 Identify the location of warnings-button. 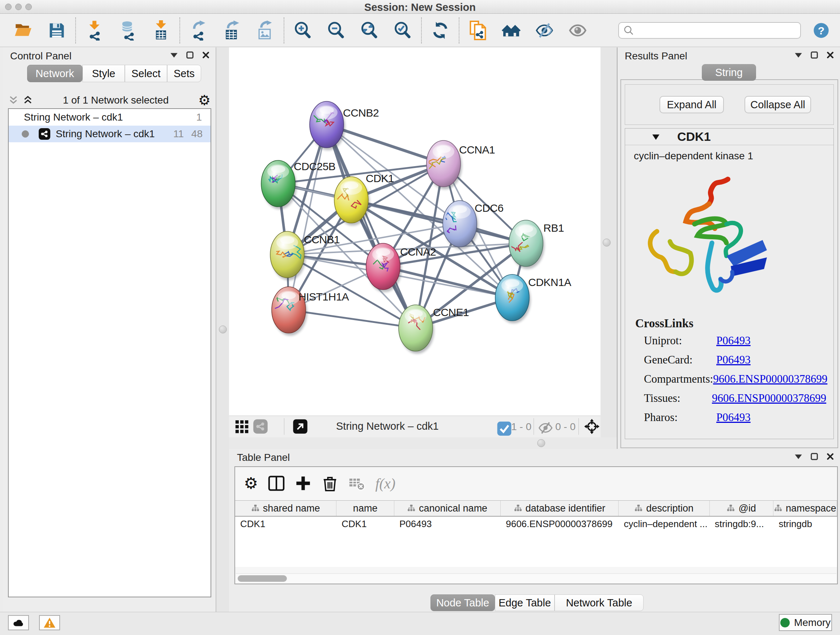
(49, 623).